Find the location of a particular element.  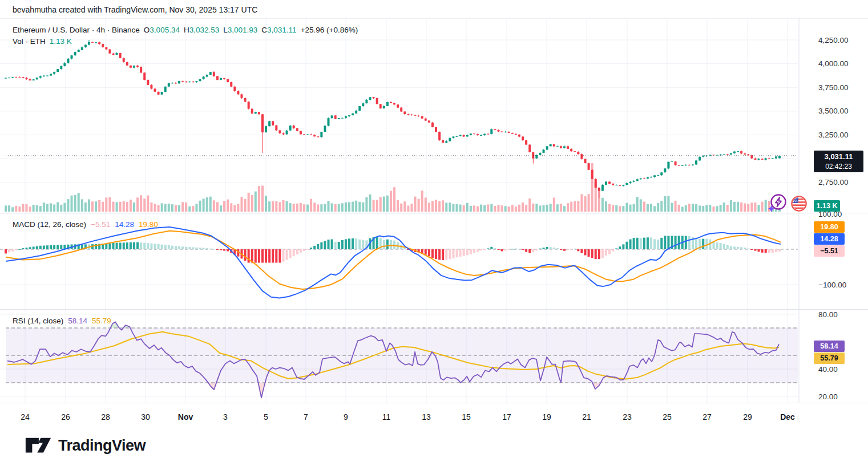

macd-line-badge: 14.28 is located at coordinates (829, 239).